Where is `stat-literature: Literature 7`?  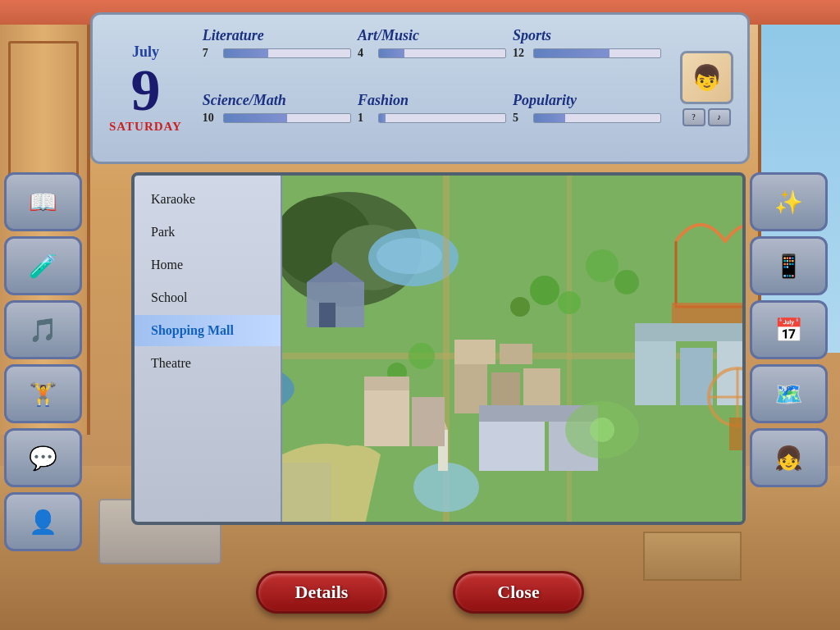 stat-literature: Literature 7 is located at coordinates (277, 56).